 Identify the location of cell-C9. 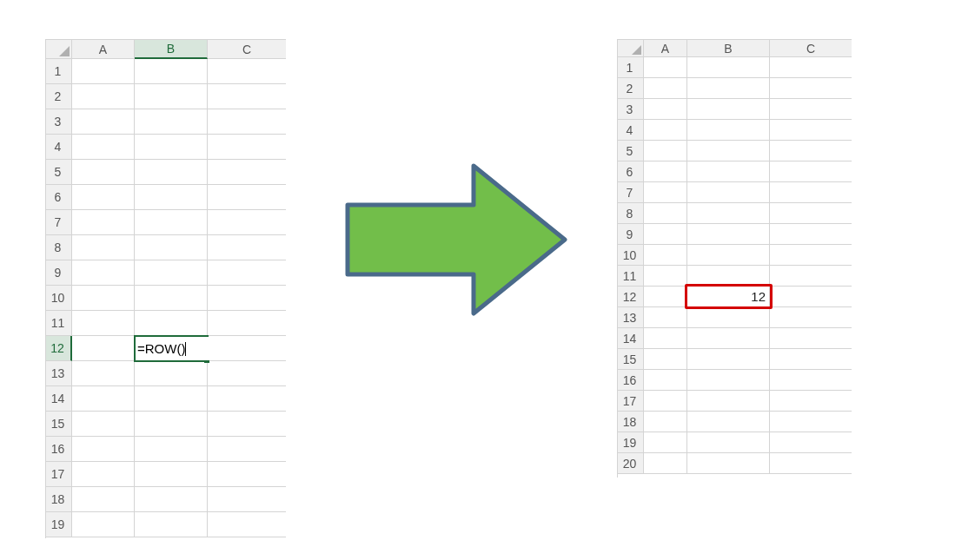
(247, 273).